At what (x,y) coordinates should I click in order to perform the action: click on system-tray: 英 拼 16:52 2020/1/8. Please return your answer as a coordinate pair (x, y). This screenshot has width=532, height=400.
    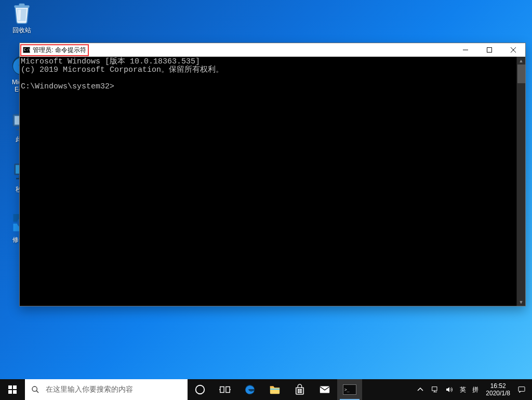
    Looking at the image, I should click on (473, 390).